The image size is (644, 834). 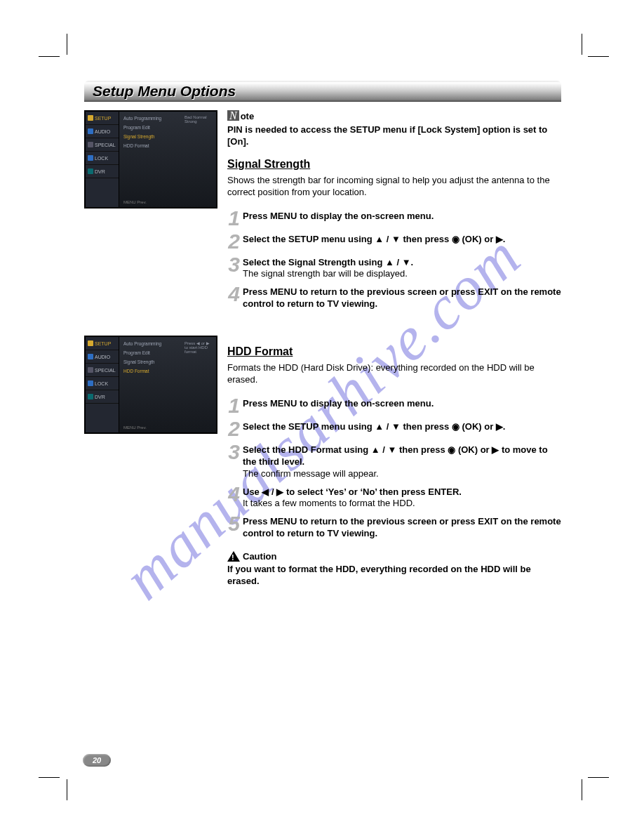 What do you see at coordinates (234, 556) in the screenshot?
I see `warning-icon` at bounding box center [234, 556].